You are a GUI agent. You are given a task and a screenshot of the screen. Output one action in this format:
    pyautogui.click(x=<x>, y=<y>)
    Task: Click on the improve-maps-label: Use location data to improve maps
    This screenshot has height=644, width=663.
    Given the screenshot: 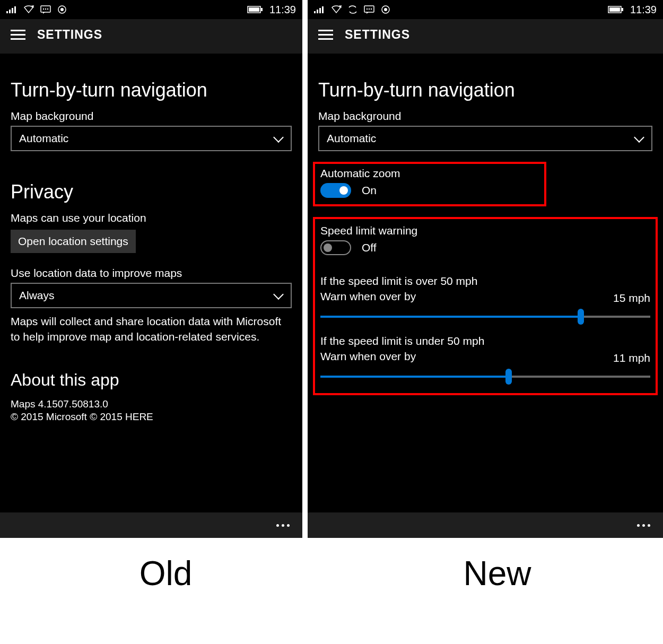 What is the action you would take?
    pyautogui.click(x=151, y=273)
    